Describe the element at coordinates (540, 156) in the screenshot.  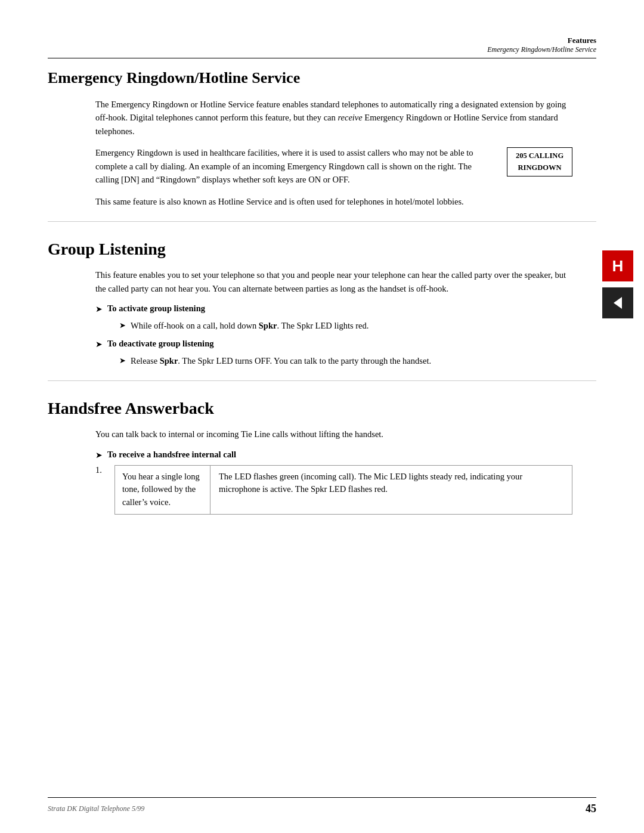
I see `calling-box-line1: 205 CALLING` at that location.